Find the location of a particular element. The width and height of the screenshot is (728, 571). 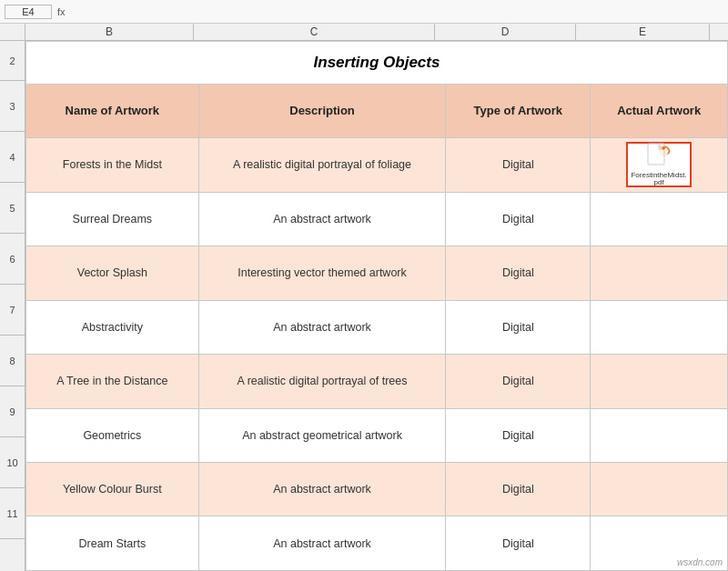

cell-name-1: Forests in the Midst is located at coordinates (113, 165).